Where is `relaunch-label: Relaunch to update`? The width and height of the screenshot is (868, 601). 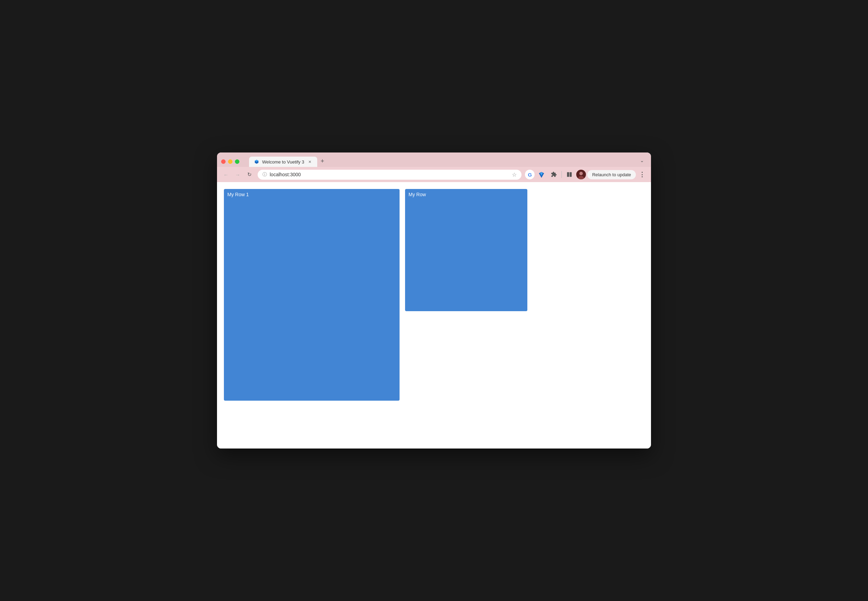
relaunch-label: Relaunch to update is located at coordinates (612, 175).